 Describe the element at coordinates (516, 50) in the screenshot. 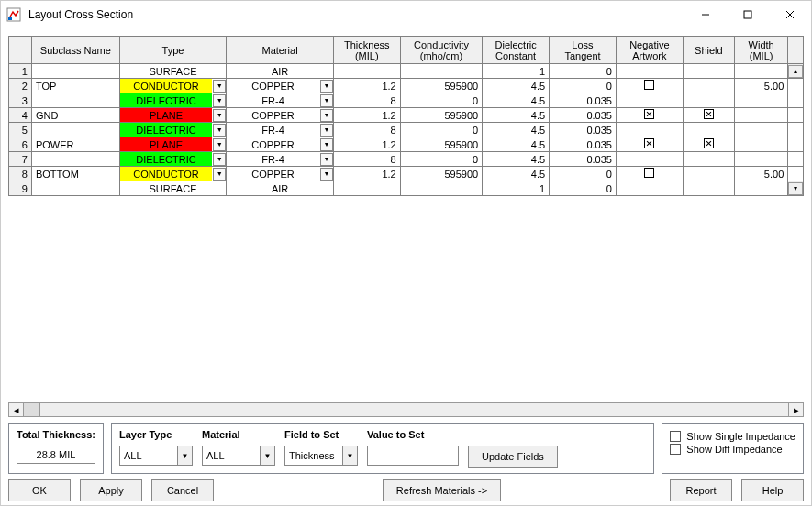

I see `th-dielectric-constant: Dielectric Constant` at that location.